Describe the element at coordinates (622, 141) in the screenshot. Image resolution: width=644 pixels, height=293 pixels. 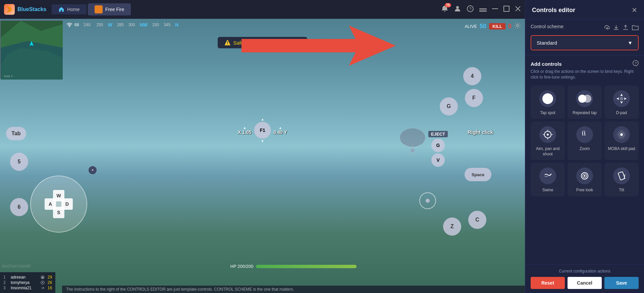
I see `control-moba-skill-pad: MOBA skill pad` at that location.